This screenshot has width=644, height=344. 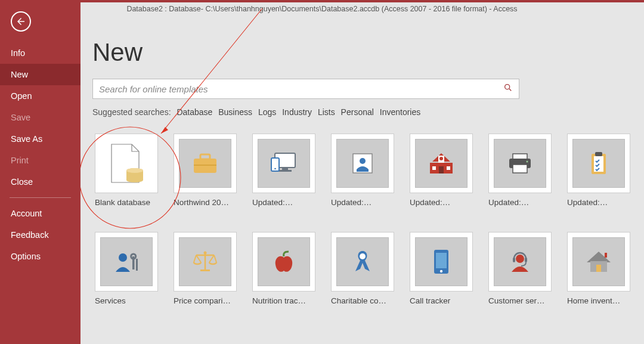 I want to click on suggest-business: Business, so click(x=235, y=112).